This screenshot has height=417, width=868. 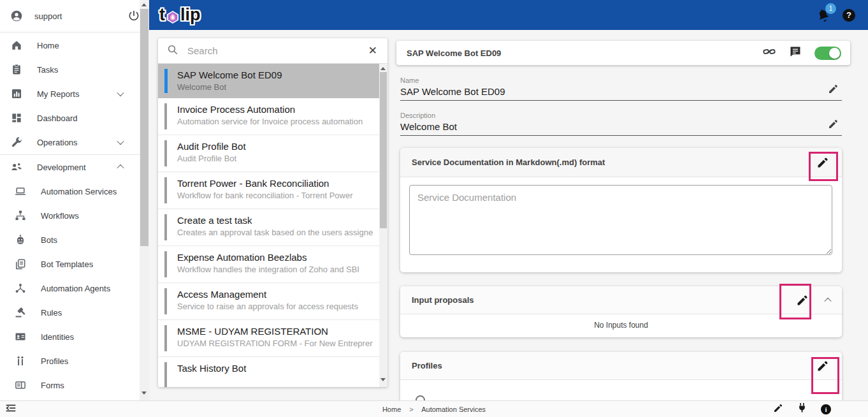 What do you see at coordinates (70, 94) in the screenshot?
I see `sidebar-item-my-reports: My Reports` at bounding box center [70, 94].